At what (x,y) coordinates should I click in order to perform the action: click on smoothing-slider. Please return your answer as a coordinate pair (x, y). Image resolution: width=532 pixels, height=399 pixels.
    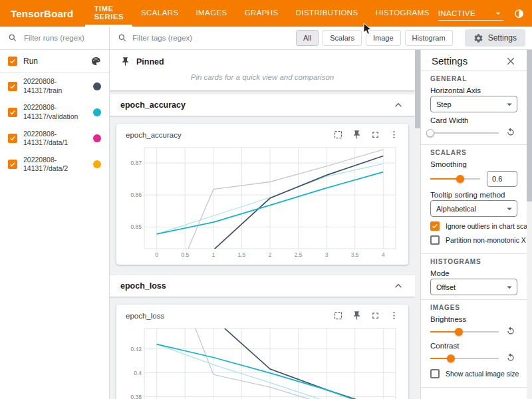
    Looking at the image, I should click on (455, 179).